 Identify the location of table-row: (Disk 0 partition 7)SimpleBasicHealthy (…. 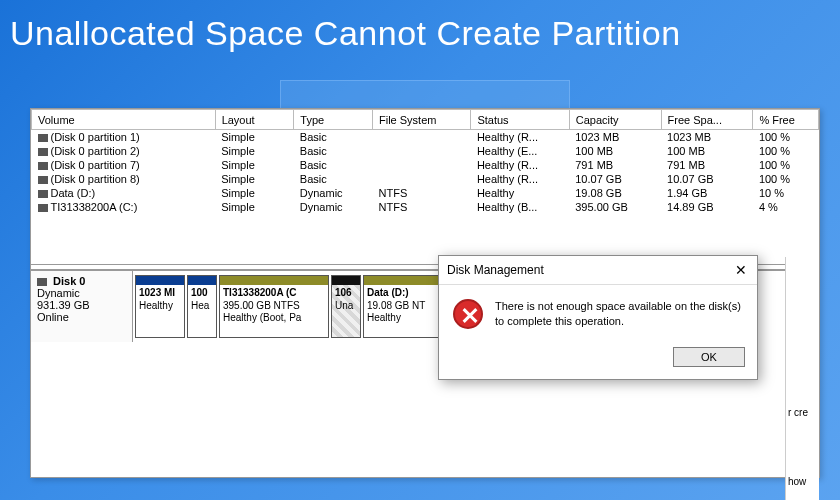
(426, 165).